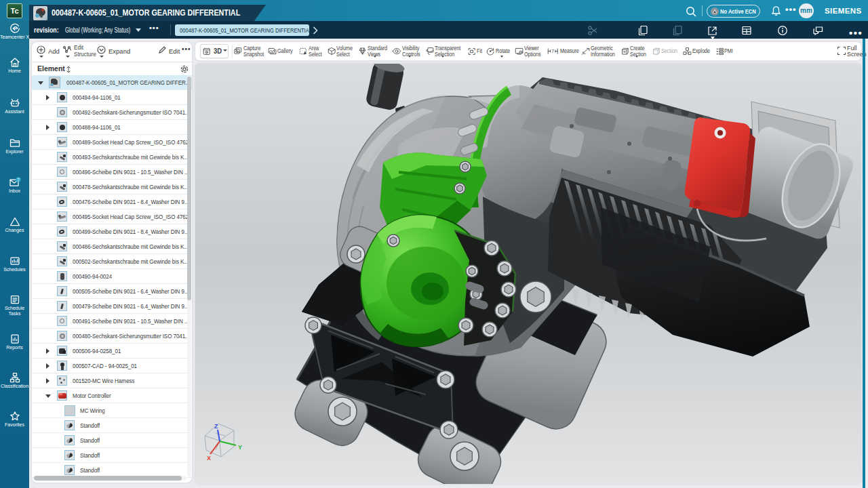 This screenshot has height=488, width=868. Describe the element at coordinates (209, 458) in the screenshot. I see `svg-text: X` at that location.